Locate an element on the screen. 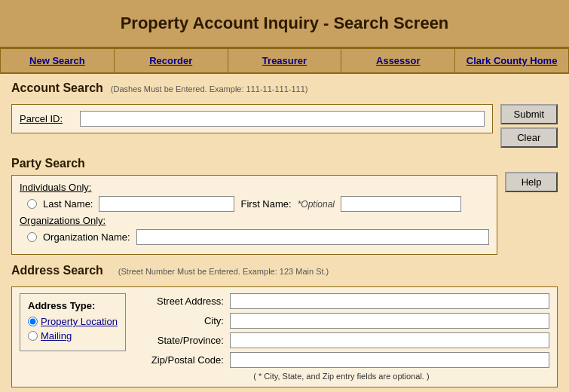 The height and width of the screenshot is (392, 569). street-address-row: Street Address: is located at coordinates (341, 302).